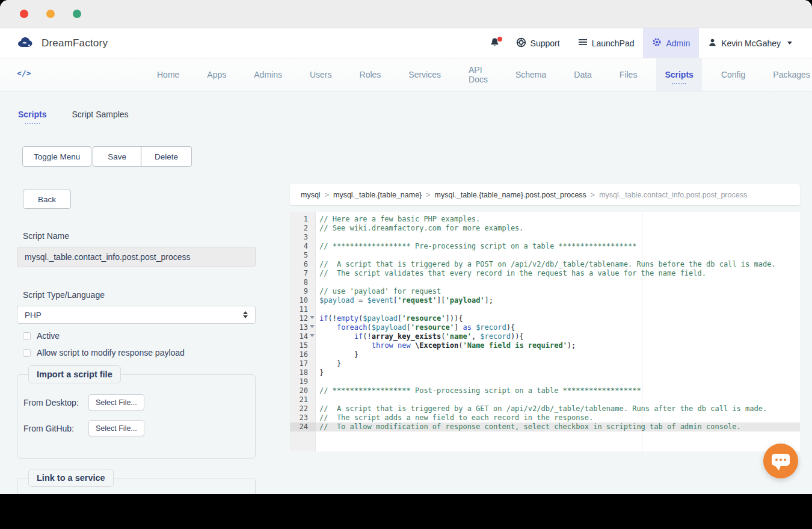  Describe the element at coordinates (166, 156) in the screenshot. I see `delete-button: Delete` at that location.